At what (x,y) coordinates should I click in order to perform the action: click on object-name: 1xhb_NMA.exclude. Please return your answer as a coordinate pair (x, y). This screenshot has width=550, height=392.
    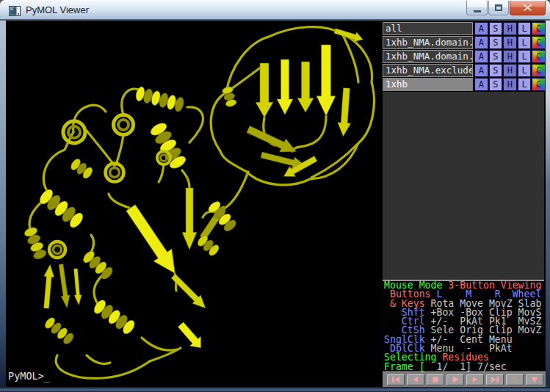
    Looking at the image, I should click on (427, 70).